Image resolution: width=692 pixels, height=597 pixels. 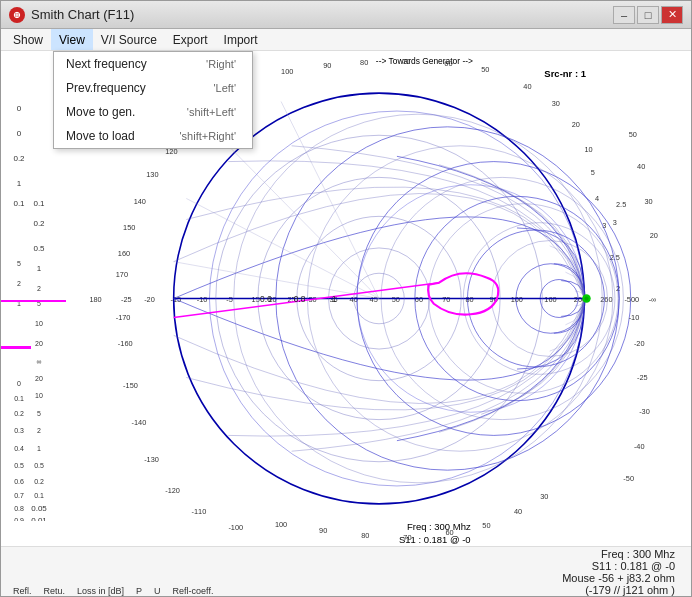 I want to click on svg-text: Src-nr : 1, so click(x=565, y=74).